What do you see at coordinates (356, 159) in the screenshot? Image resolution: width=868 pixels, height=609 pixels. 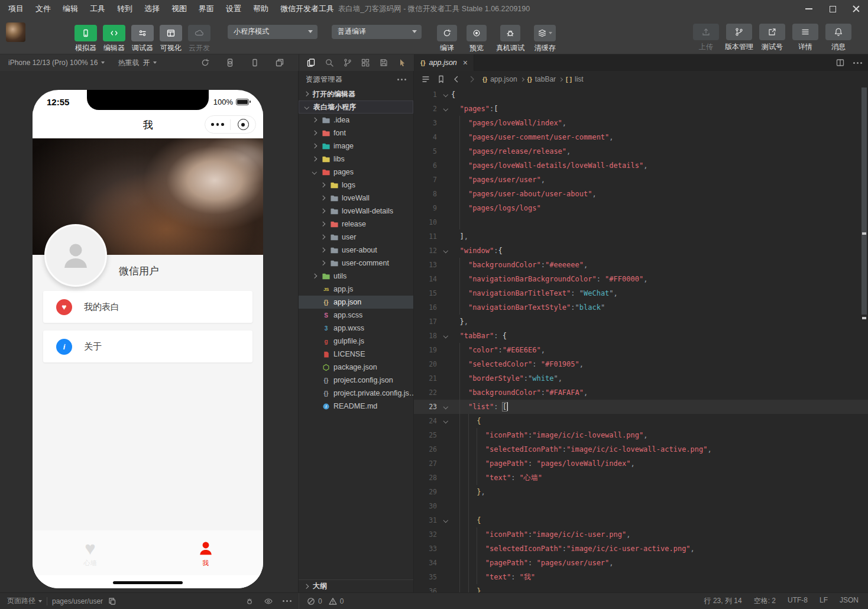 I see `tree-item-libs: libs` at bounding box center [356, 159].